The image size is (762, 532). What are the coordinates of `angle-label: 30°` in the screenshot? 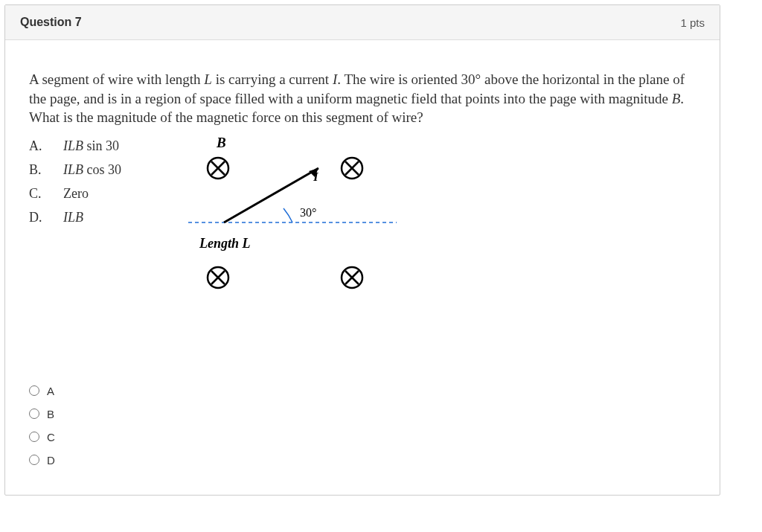 It's located at (308, 213).